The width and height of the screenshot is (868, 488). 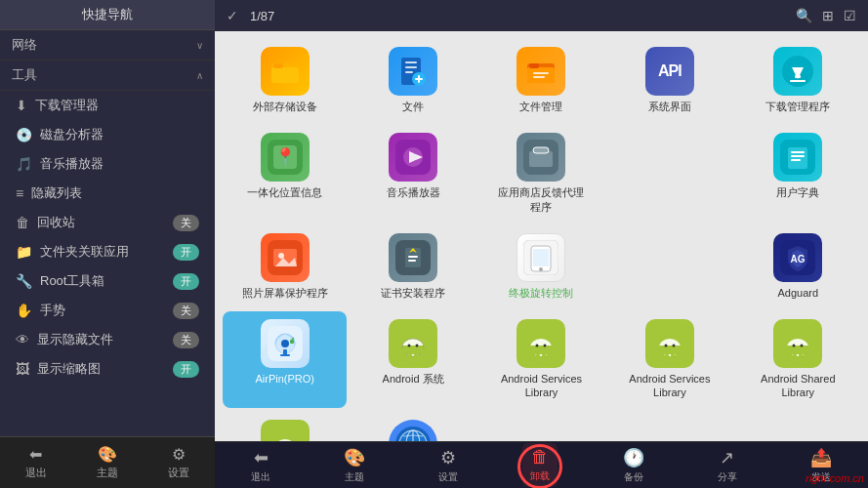 What do you see at coordinates (412, 174) in the screenshot?
I see `app-item-music: 音乐播放器` at bounding box center [412, 174].